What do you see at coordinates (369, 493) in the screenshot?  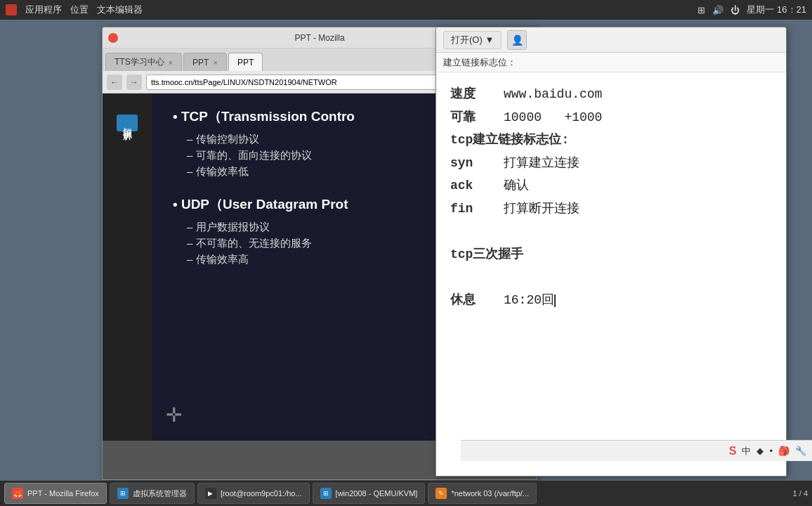 I see `taskbar-win: ⊞ [win2008 - QEMU/KVM]` at bounding box center [369, 493].